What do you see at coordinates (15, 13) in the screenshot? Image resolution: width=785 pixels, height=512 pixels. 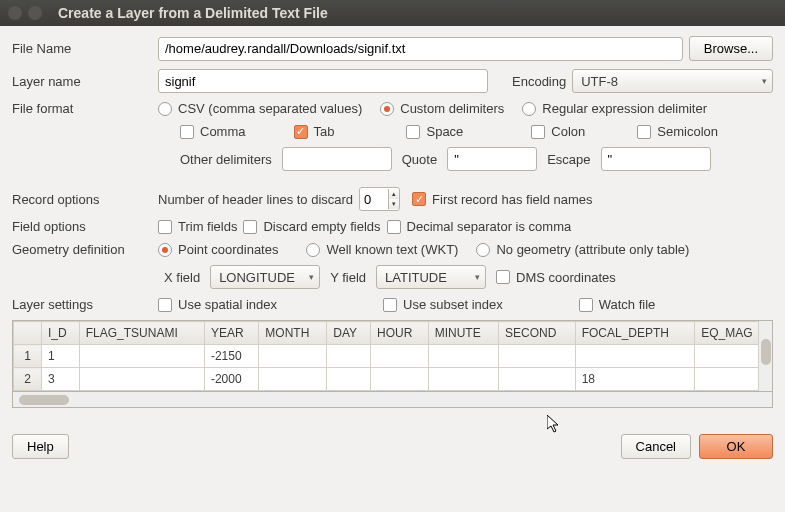 I see `close-window-icon` at bounding box center [15, 13].